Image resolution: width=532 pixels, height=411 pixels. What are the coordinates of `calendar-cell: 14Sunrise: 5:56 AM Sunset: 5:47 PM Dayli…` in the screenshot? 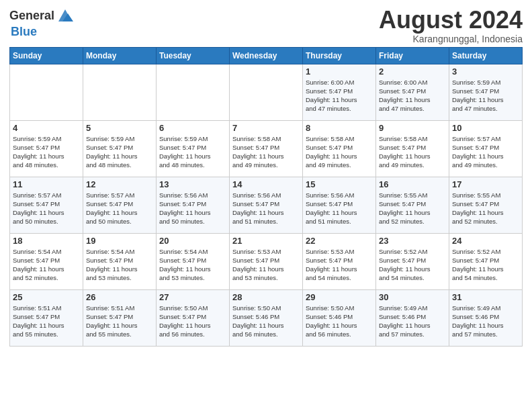 It's located at (266, 205).